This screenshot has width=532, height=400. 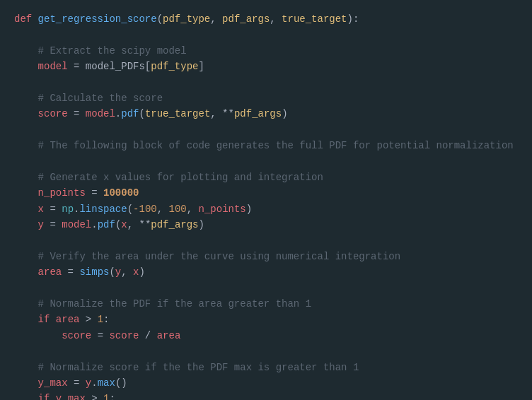 What do you see at coordinates (219, 257) in the screenshot?
I see `comment-verify: # Verify the area under the curve using …` at bounding box center [219, 257].